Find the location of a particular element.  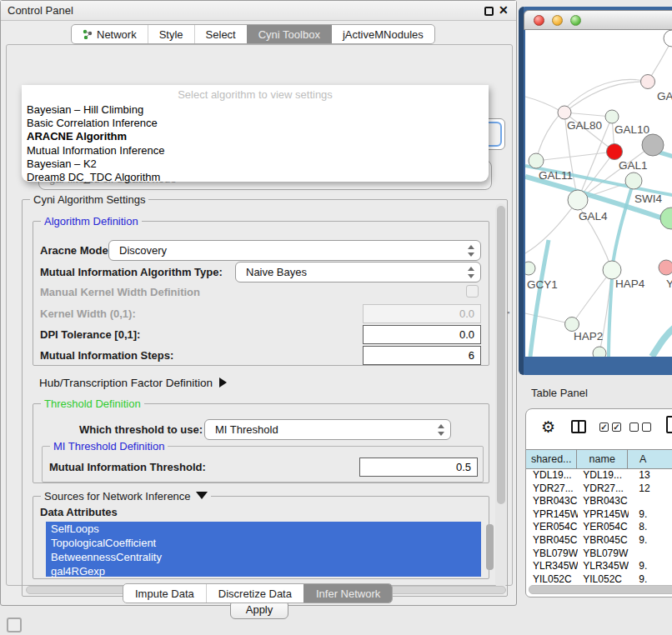

tab-style: Style is located at coordinates (171, 34).